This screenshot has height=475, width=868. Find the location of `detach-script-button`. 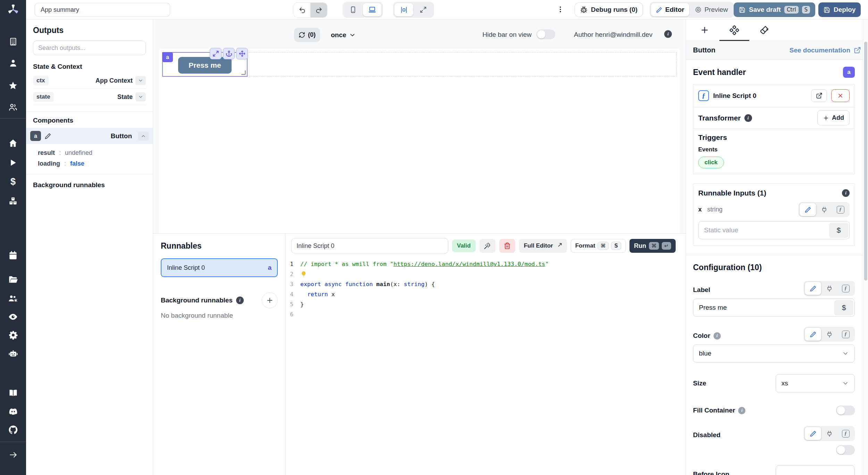

detach-script-button is located at coordinates (840, 96).